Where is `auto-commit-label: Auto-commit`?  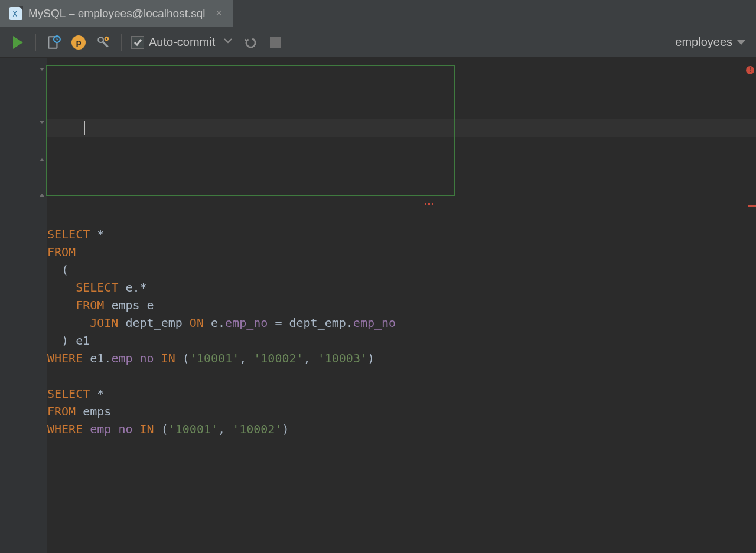
auto-commit-label: Auto-commit is located at coordinates (182, 42).